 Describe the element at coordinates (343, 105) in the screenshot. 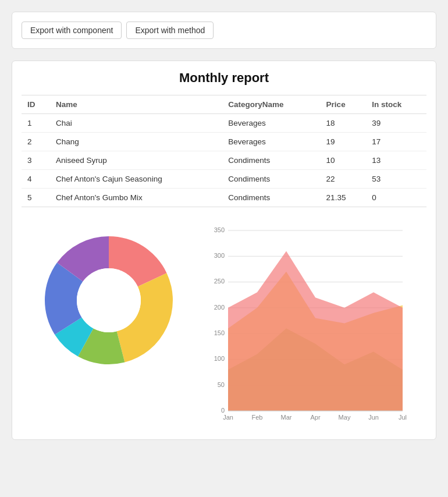

I see `col-price: Price` at that location.